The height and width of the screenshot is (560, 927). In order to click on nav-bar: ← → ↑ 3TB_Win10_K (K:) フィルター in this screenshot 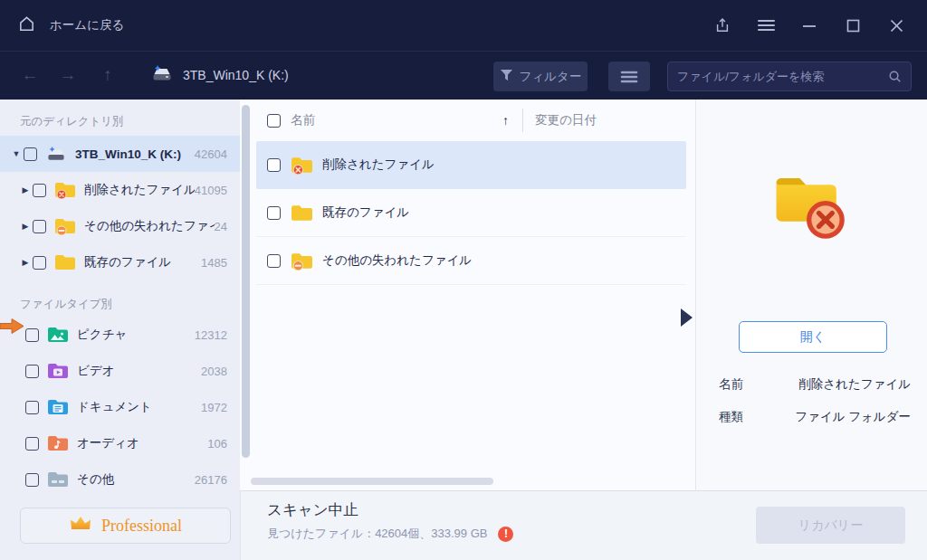, I will do `click(464, 75)`.